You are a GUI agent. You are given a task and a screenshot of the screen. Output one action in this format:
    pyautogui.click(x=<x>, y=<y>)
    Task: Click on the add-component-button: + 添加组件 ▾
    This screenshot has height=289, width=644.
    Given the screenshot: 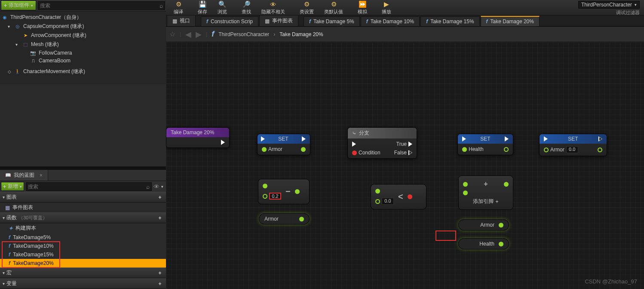 What is the action you would take?
    pyautogui.click(x=18, y=5)
    